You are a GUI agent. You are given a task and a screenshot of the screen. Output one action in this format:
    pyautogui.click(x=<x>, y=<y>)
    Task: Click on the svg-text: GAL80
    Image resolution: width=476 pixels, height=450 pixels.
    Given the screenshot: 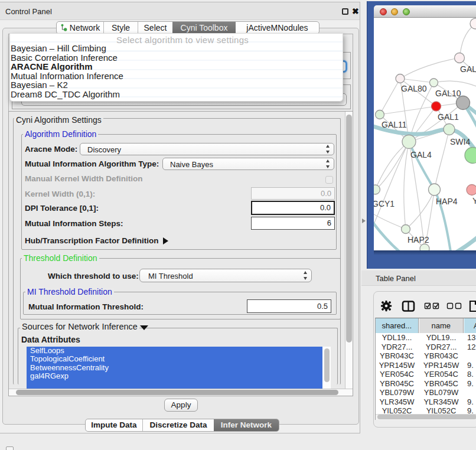 What is the action you would take?
    pyautogui.click(x=414, y=89)
    